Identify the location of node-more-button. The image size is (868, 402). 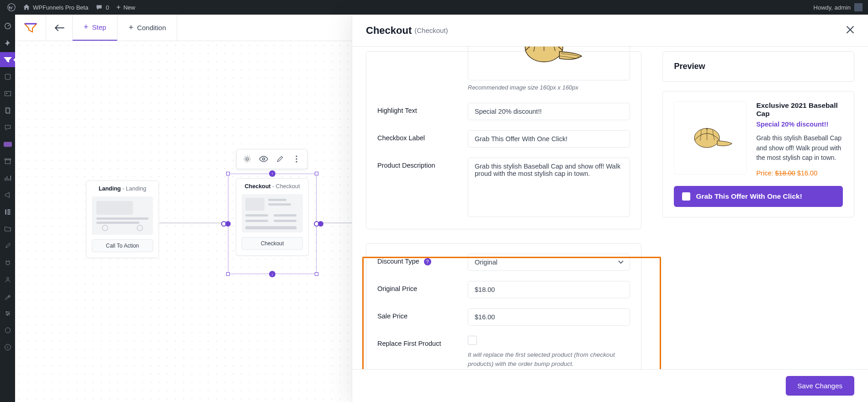
(296, 159).